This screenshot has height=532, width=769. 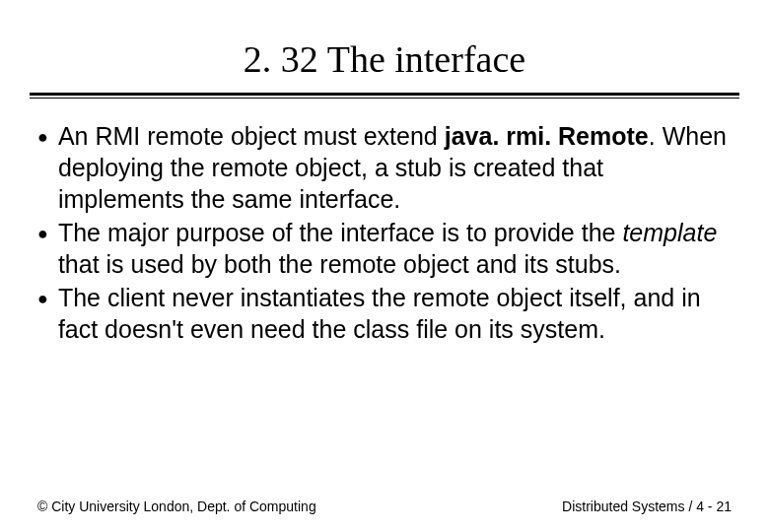 I want to click on list-item: ● The major purpose of the interface is …, so click(x=384, y=248).